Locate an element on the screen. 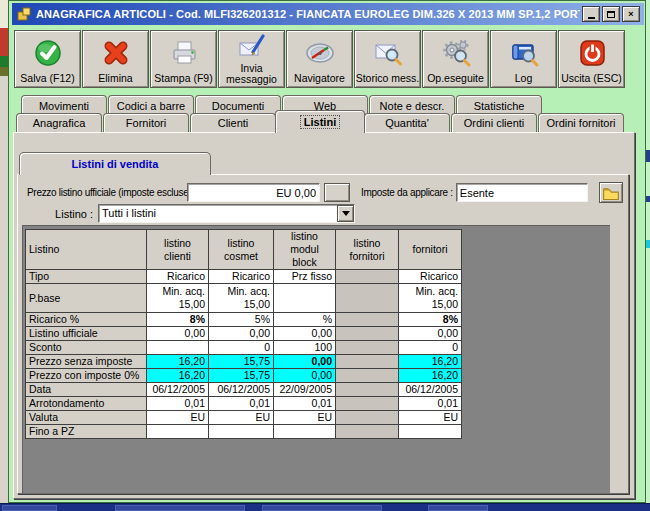  cell-ricarico-1: 5% is located at coordinates (242, 320).